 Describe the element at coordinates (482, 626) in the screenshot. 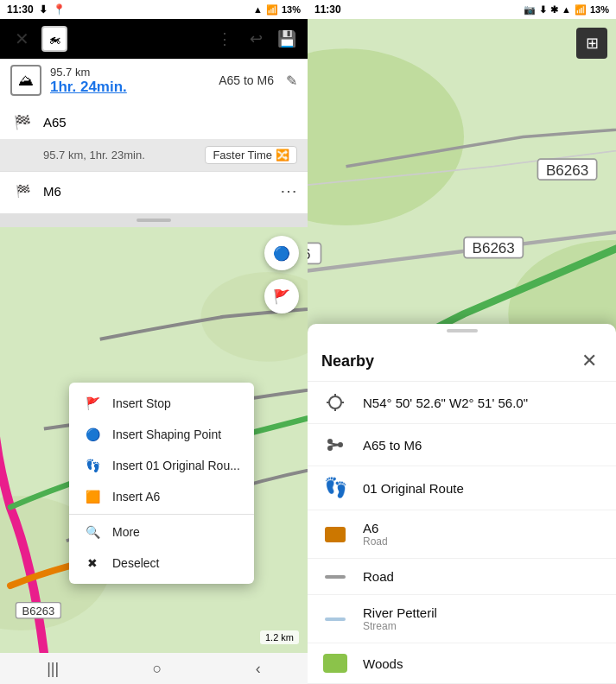

I see `river-subtitle: Stream` at that location.